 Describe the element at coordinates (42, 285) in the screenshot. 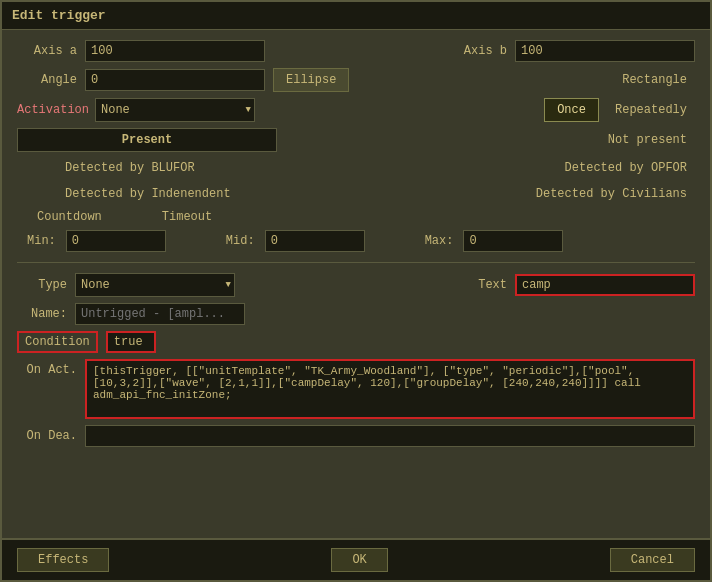

I see `type-label: Type` at that location.